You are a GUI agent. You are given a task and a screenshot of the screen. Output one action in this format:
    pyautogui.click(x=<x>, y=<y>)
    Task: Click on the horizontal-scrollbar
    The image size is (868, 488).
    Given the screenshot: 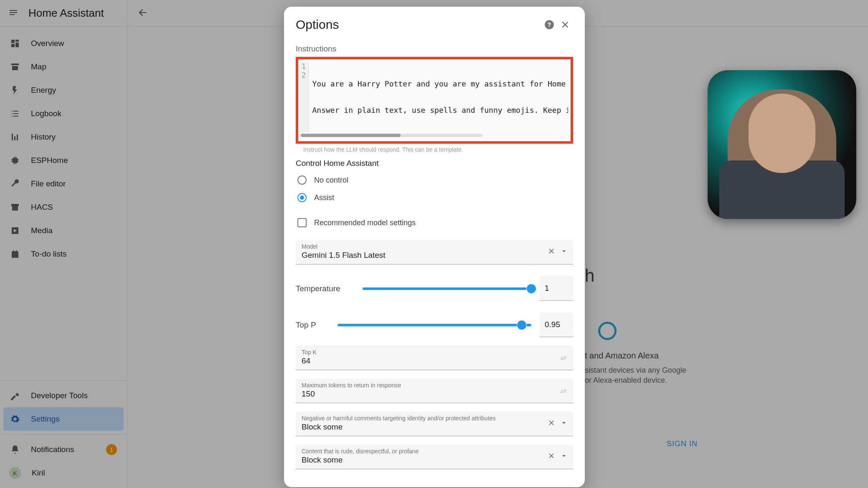 What is the action you would take?
    pyautogui.click(x=392, y=135)
    